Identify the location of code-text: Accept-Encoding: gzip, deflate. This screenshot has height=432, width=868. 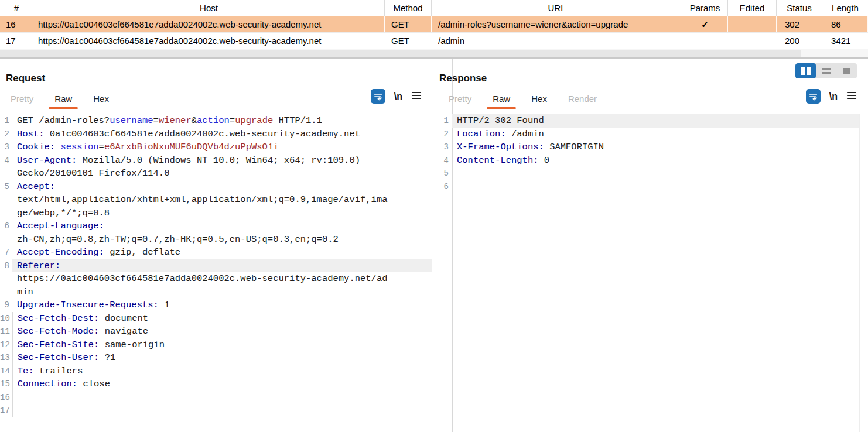
(222, 253).